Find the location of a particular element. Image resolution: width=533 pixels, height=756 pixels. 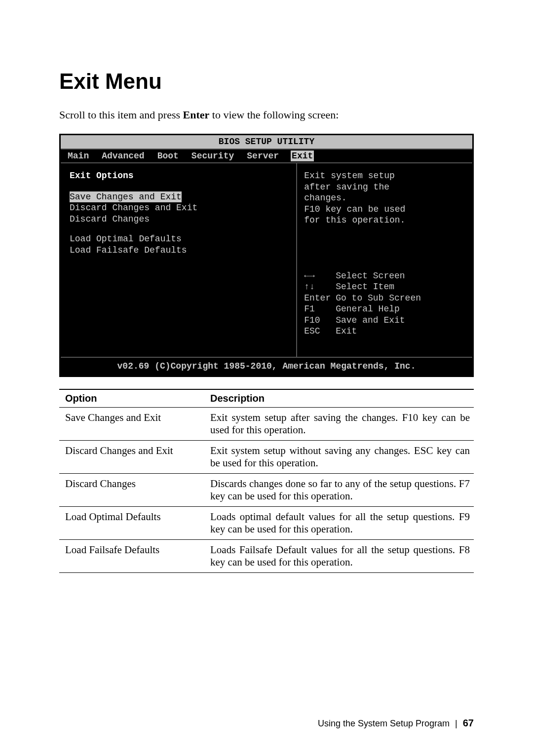

instruction-text: Scroll to this item and press Enter to v… is located at coordinates (266, 115).